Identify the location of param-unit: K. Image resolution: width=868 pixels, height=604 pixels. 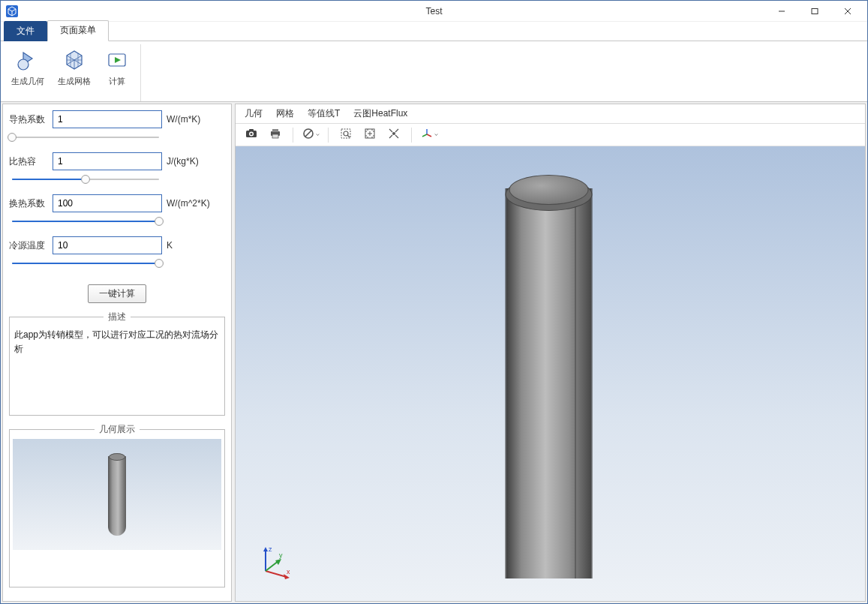
(170, 245).